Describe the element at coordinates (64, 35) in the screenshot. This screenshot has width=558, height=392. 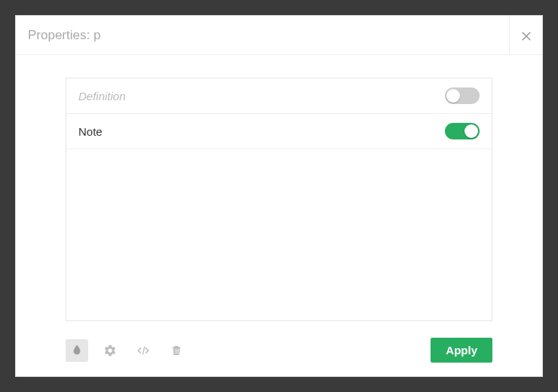
I see `dialog-title: Properties: p` at that location.